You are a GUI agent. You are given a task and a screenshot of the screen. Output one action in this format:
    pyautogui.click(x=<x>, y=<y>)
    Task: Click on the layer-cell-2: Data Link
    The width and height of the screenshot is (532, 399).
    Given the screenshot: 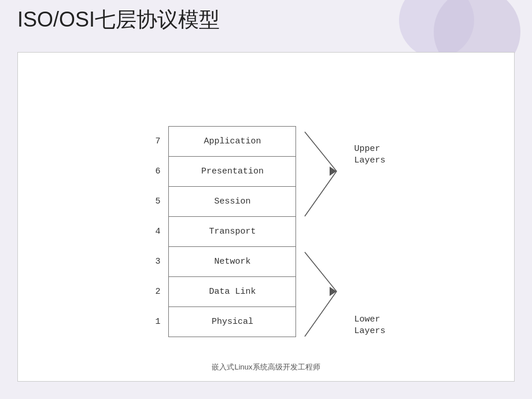 What is the action you would take?
    pyautogui.click(x=232, y=291)
    